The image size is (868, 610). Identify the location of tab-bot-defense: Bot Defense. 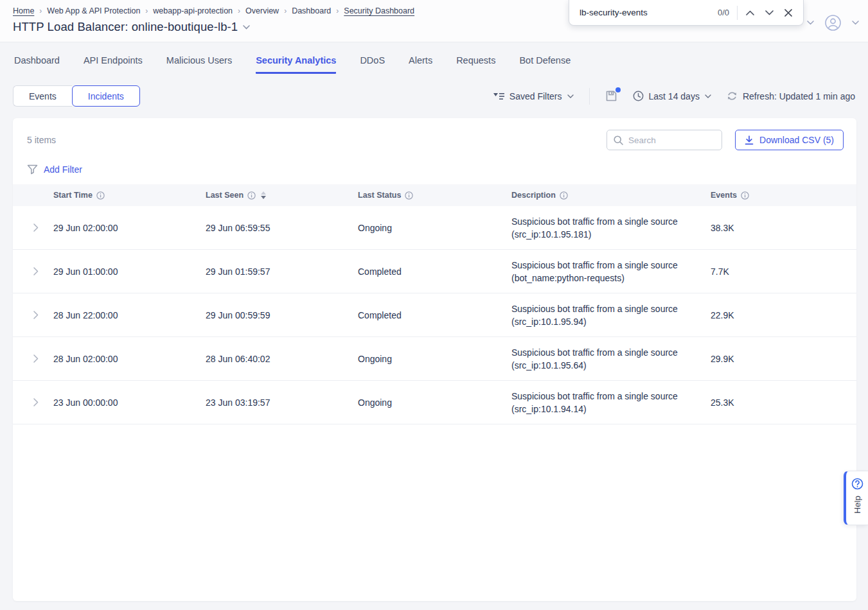
(545, 64).